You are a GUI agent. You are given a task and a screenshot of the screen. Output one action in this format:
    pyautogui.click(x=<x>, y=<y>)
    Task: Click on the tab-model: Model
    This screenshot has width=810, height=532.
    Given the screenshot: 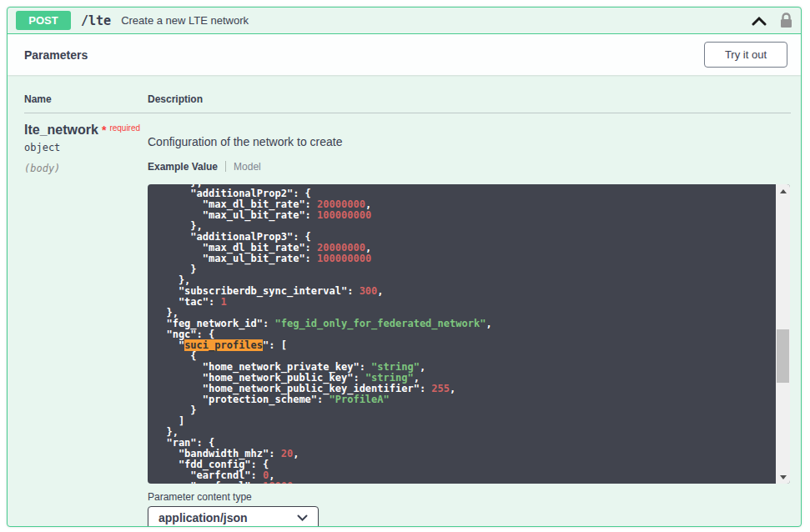 What is the action you would take?
    pyautogui.click(x=247, y=167)
    